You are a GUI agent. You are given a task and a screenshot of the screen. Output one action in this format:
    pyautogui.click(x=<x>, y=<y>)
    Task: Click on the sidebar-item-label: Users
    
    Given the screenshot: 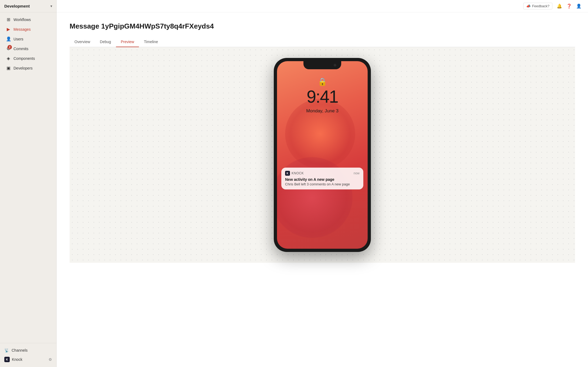 What is the action you would take?
    pyautogui.click(x=18, y=39)
    